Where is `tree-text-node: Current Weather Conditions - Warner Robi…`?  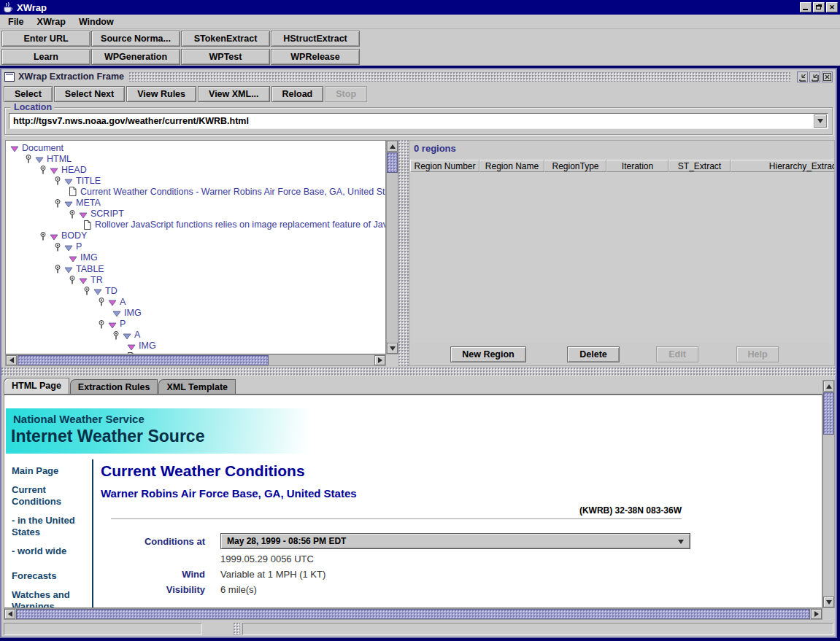
tree-text-node: Current Weather Conditions - Warner Robi… is located at coordinates (196, 191).